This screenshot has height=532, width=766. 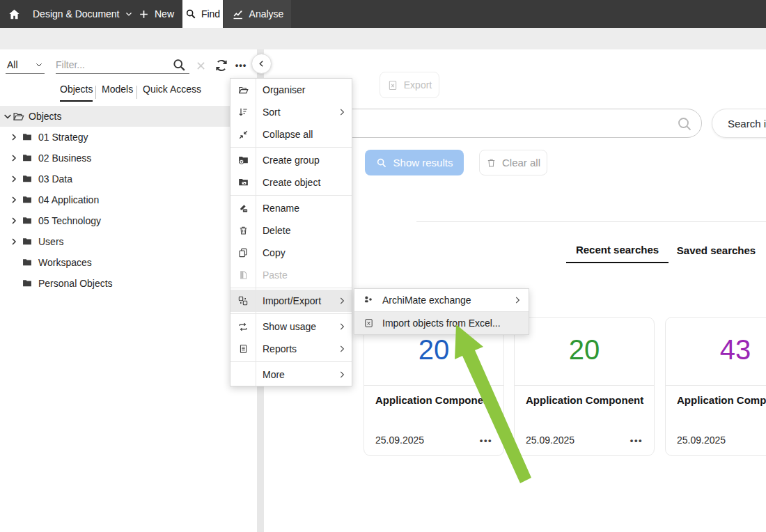 What do you see at coordinates (128, 158) in the screenshot?
I see `tree-item-02-business: 02 Business` at bounding box center [128, 158].